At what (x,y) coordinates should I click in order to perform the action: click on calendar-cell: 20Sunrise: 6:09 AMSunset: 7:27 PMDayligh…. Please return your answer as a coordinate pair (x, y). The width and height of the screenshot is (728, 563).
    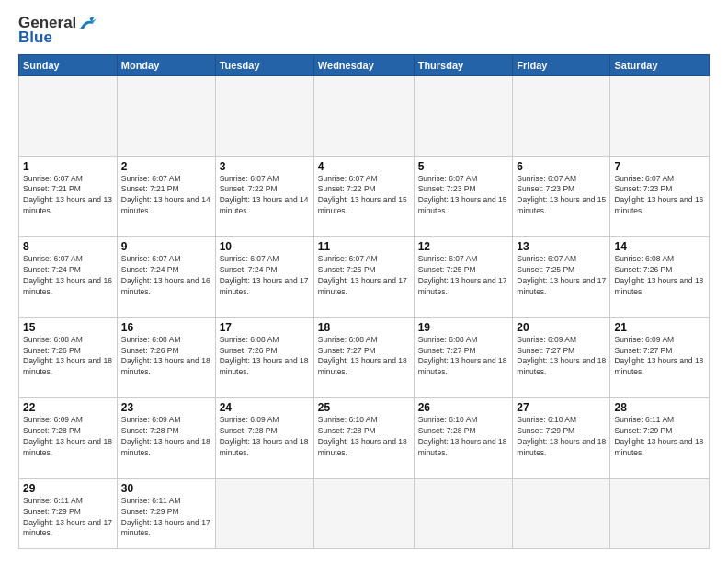
    Looking at the image, I should click on (562, 358).